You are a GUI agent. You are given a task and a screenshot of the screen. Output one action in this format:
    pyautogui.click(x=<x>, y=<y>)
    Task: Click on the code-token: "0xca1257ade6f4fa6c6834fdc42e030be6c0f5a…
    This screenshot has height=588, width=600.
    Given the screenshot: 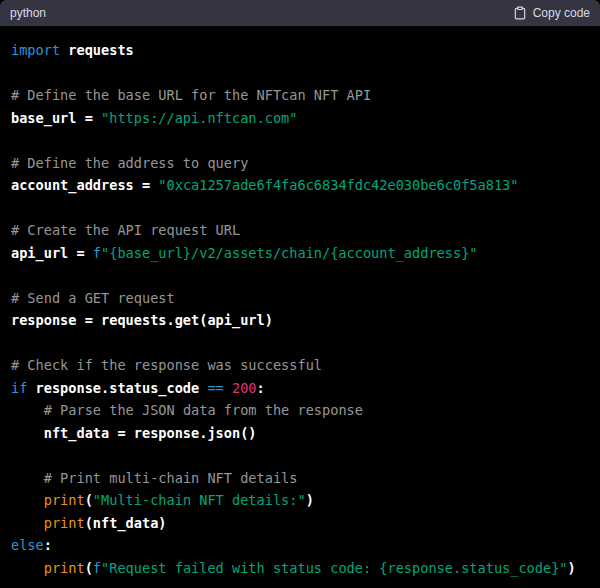 What is the action you would take?
    pyautogui.click(x=338, y=185)
    